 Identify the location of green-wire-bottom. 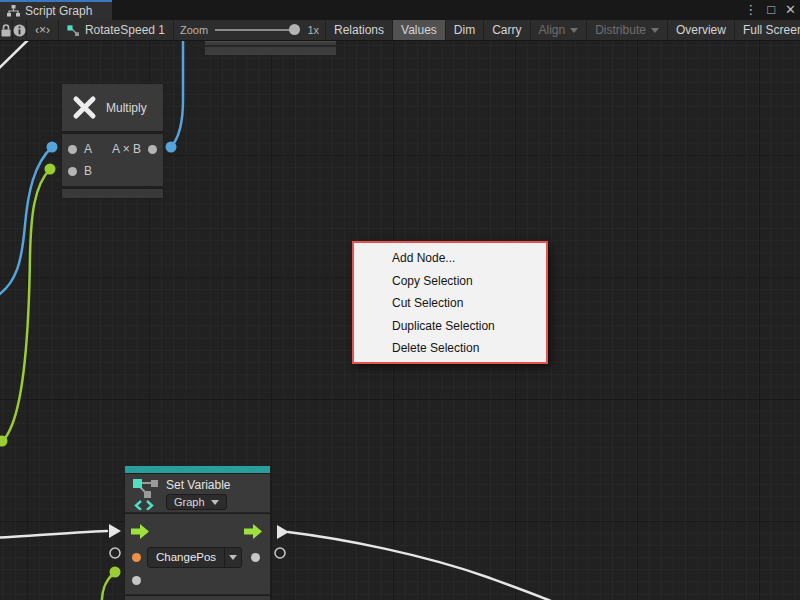
(108, 587).